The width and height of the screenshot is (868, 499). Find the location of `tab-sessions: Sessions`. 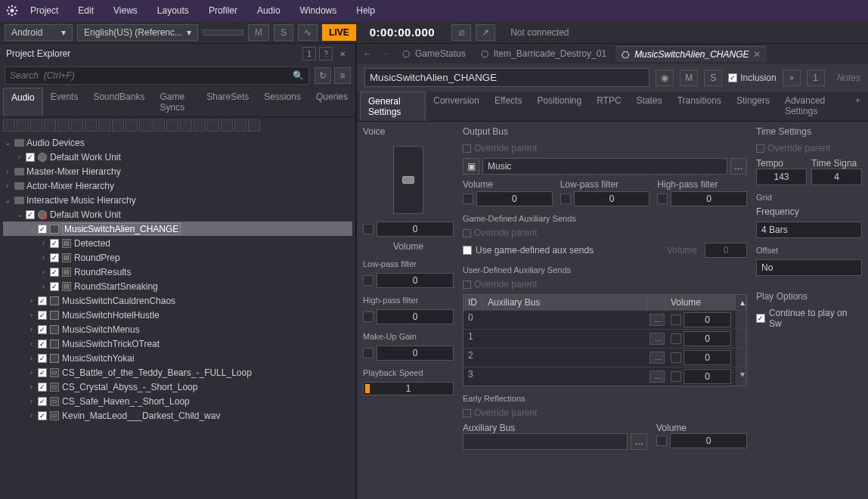

tab-sessions: Sessions is located at coordinates (283, 102).